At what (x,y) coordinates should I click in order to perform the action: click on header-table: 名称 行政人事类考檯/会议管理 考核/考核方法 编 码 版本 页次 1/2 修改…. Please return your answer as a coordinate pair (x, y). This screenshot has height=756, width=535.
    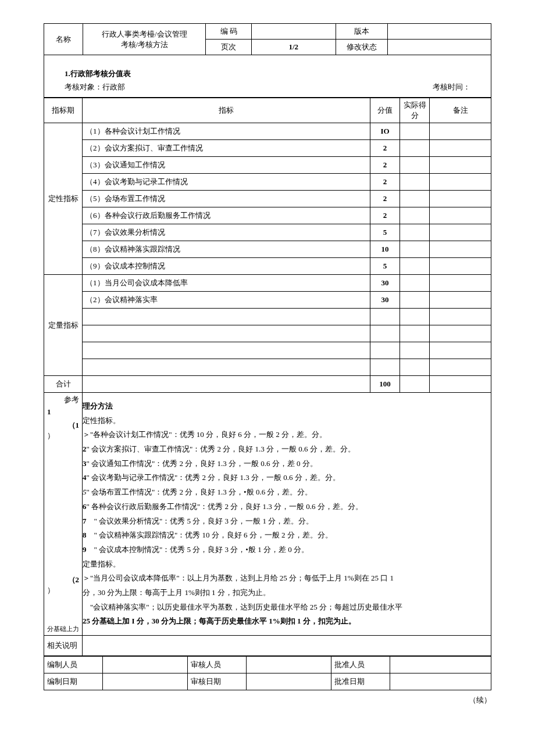
    Looking at the image, I should click on (268, 40).